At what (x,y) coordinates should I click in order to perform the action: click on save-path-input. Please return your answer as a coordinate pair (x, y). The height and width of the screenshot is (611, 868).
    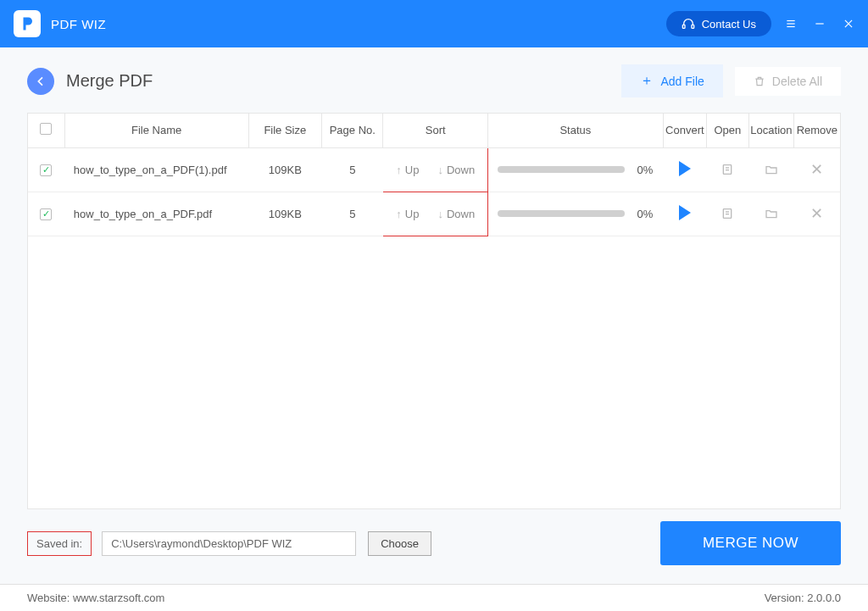
    Looking at the image, I should click on (229, 544).